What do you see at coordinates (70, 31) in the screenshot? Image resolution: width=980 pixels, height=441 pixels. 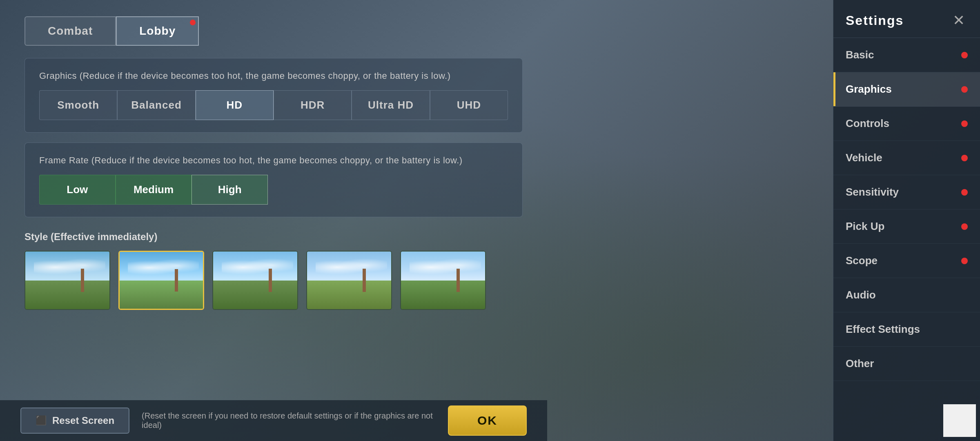 I see `tab-combat: Combat` at bounding box center [70, 31].